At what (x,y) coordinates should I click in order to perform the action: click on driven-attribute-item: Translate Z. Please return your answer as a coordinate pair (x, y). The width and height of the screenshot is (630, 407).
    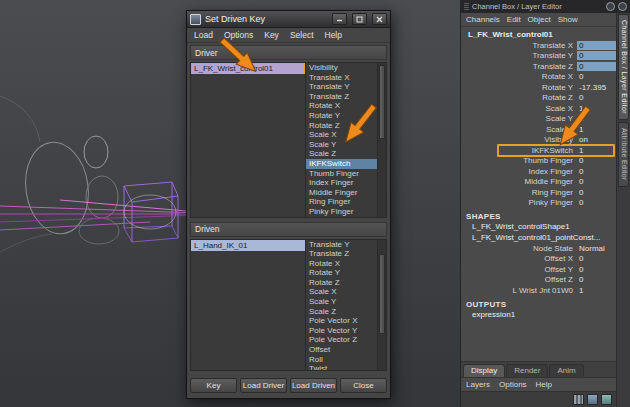
    Looking at the image, I should click on (342, 254).